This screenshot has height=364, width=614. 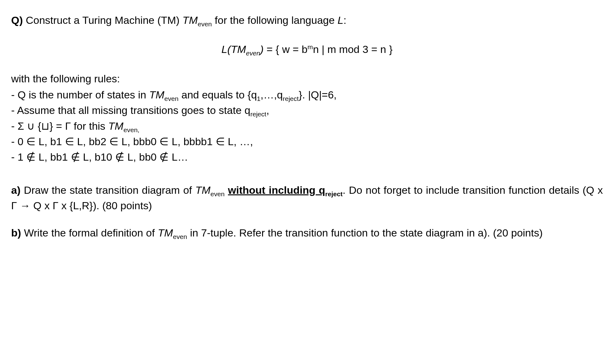 I want to click on formula-L-close: ), so click(x=262, y=49).